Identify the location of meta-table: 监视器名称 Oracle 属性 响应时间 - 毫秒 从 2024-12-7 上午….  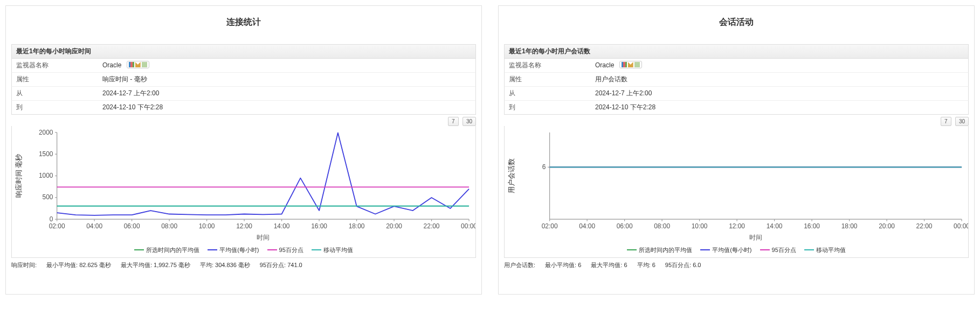
(244, 87).